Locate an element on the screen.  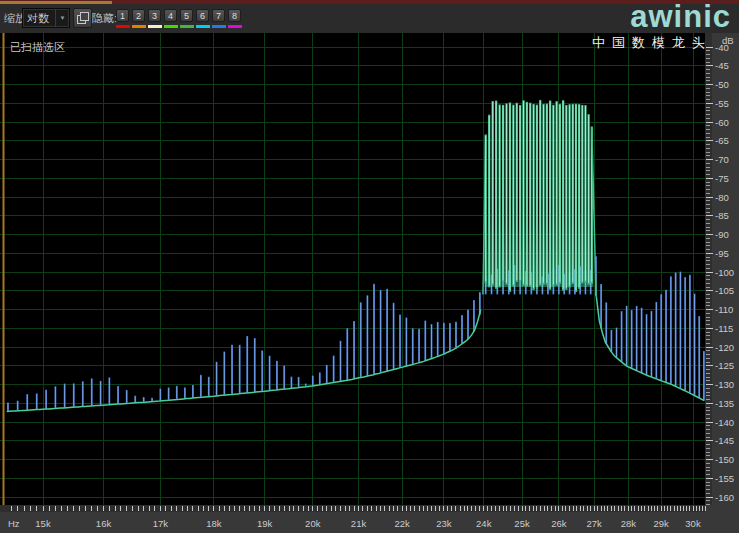
svg-text: -135 is located at coordinates (724, 404).